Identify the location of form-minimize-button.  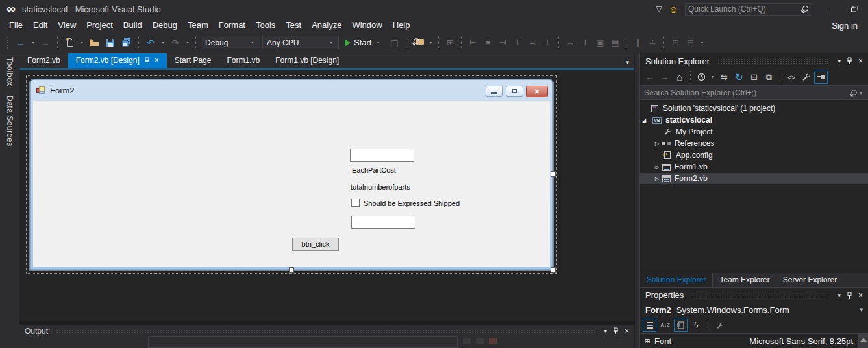
(495, 91).